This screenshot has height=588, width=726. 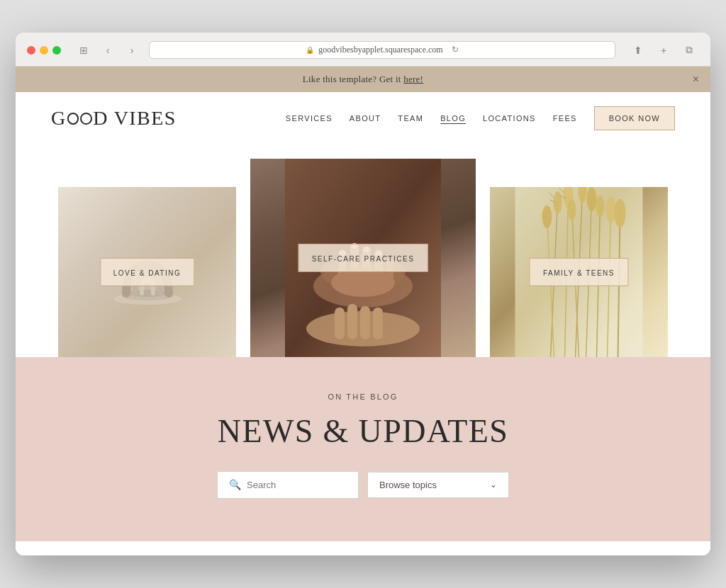 What do you see at coordinates (382, 50) in the screenshot?
I see `address-bar: 🔒 goodvibesbyapplet.squarespace.com ↻` at bounding box center [382, 50].